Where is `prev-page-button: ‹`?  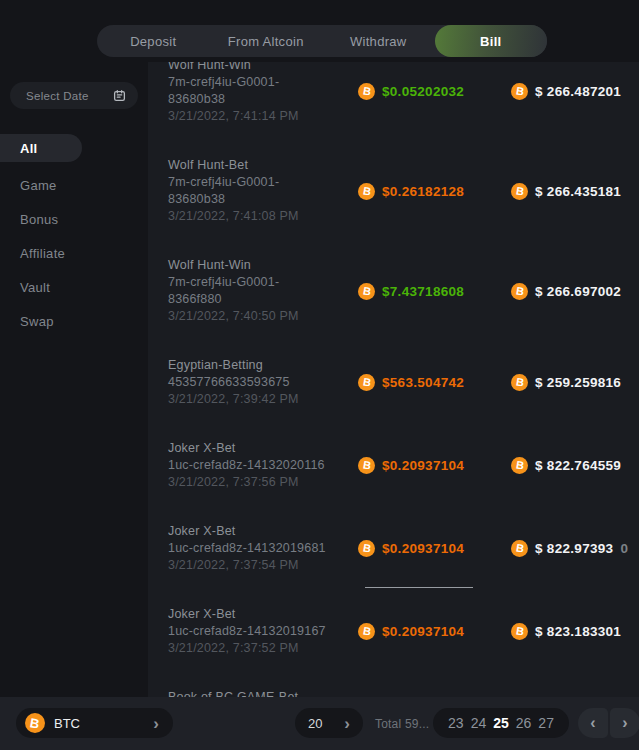
prev-page-button: ‹ is located at coordinates (593, 723).